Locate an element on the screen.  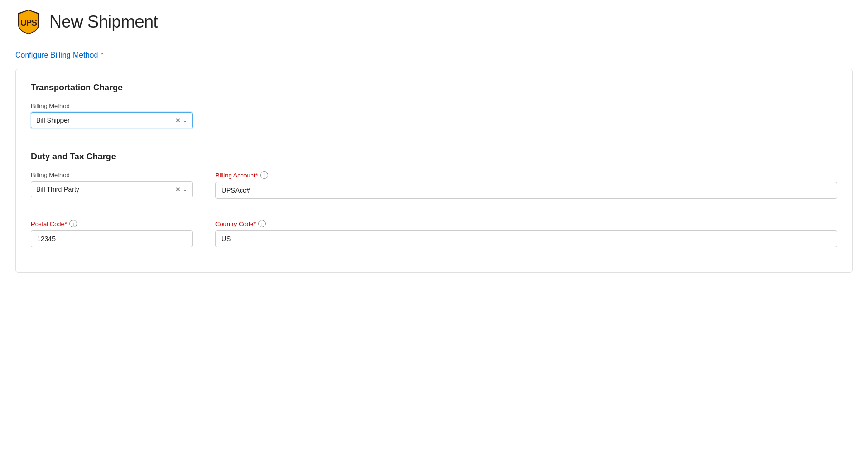
transport-billing-method-control: Bill Shipper ✕ ⌄ is located at coordinates (112, 120).